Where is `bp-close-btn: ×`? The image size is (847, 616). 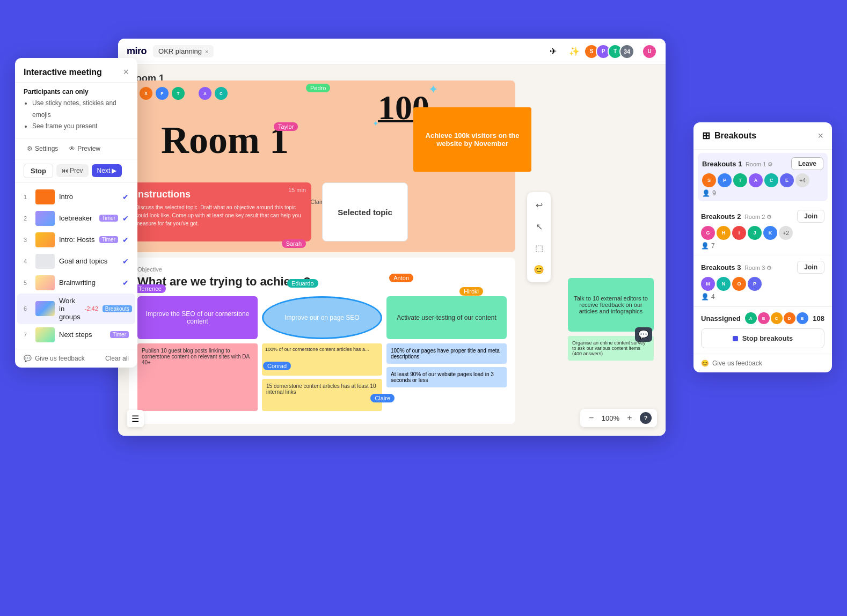
bp-close-btn: × is located at coordinates (820, 136).